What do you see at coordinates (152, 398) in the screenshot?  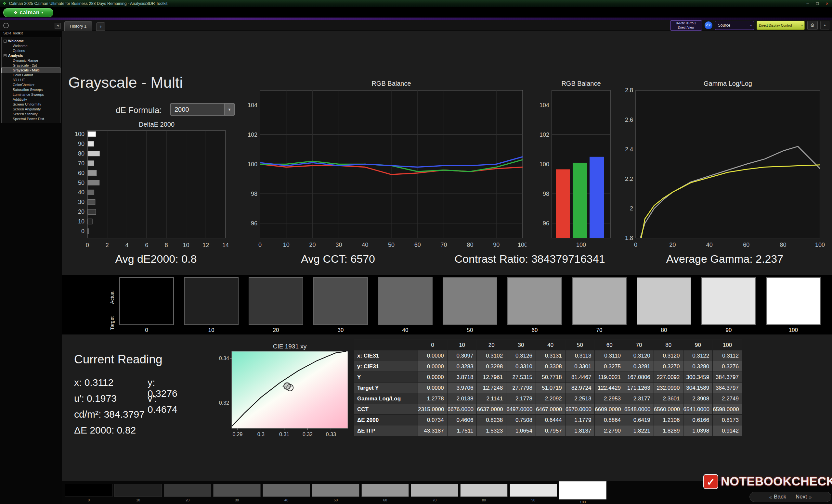 I see `reading-v-label: v':` at bounding box center [152, 398].